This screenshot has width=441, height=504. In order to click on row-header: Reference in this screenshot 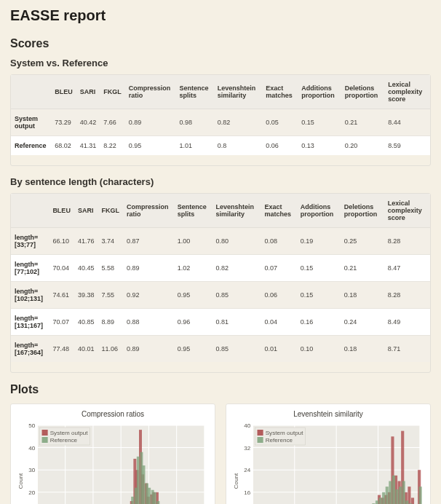, I will do `click(31, 146)`.